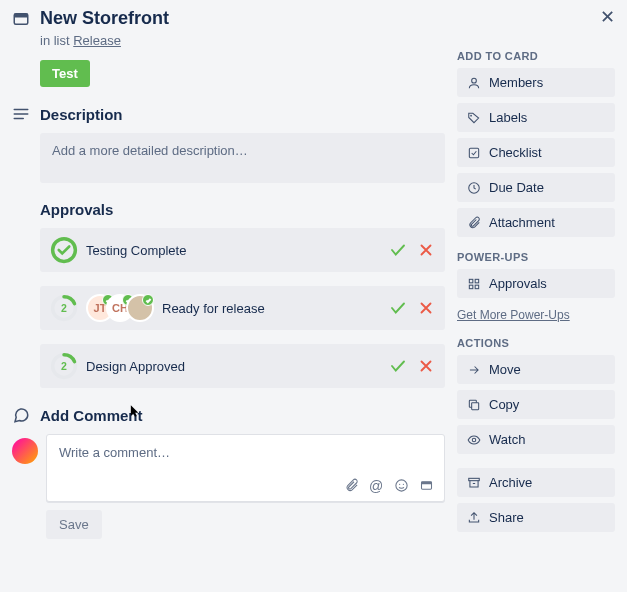 This screenshot has width=627, height=592. Describe the element at coordinates (74, 524) in the screenshot. I see `save-comment-button: Save` at that location.